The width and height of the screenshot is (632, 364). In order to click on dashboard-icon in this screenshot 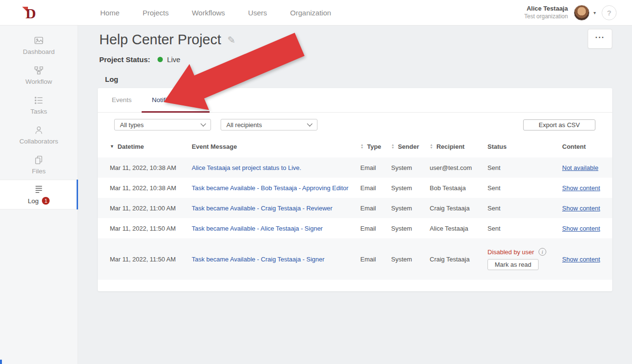, I will do `click(39, 40)`.